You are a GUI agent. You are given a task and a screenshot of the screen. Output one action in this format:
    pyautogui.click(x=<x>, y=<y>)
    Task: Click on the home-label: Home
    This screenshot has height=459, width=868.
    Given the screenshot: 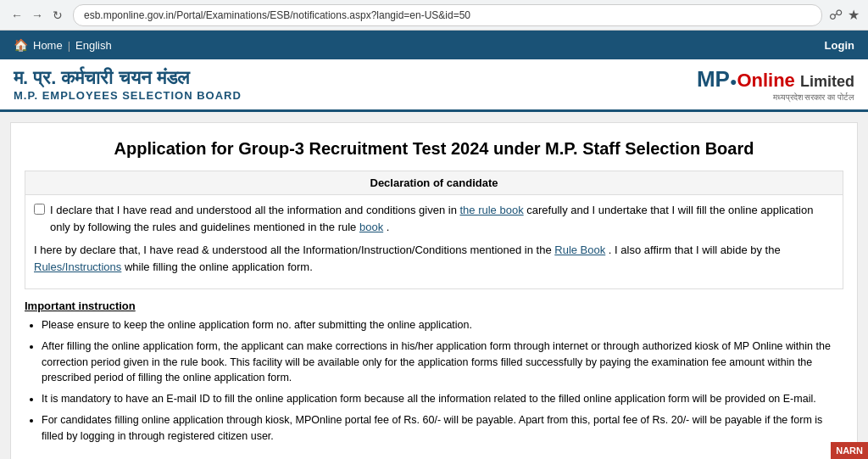 What is the action you would take?
    pyautogui.click(x=47, y=46)
    